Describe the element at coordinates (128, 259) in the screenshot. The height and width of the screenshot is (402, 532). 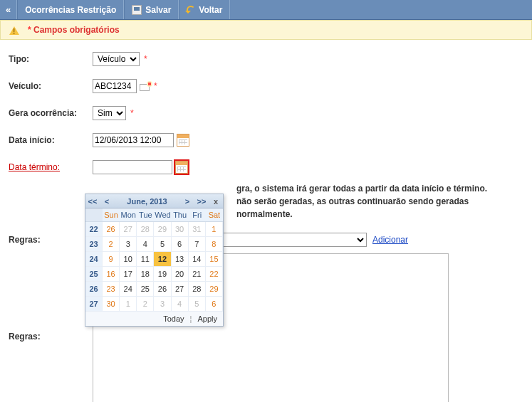
I see `dp-day: 10` at that location.